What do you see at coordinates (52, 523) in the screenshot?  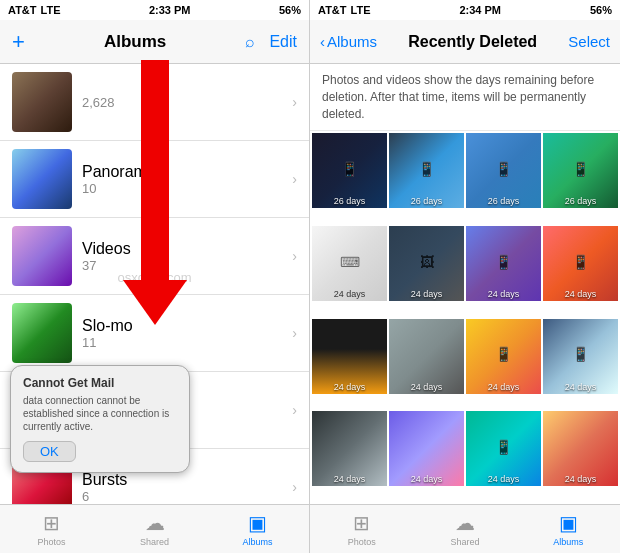 I see `photos-tab-icon: ⊞` at bounding box center [52, 523].